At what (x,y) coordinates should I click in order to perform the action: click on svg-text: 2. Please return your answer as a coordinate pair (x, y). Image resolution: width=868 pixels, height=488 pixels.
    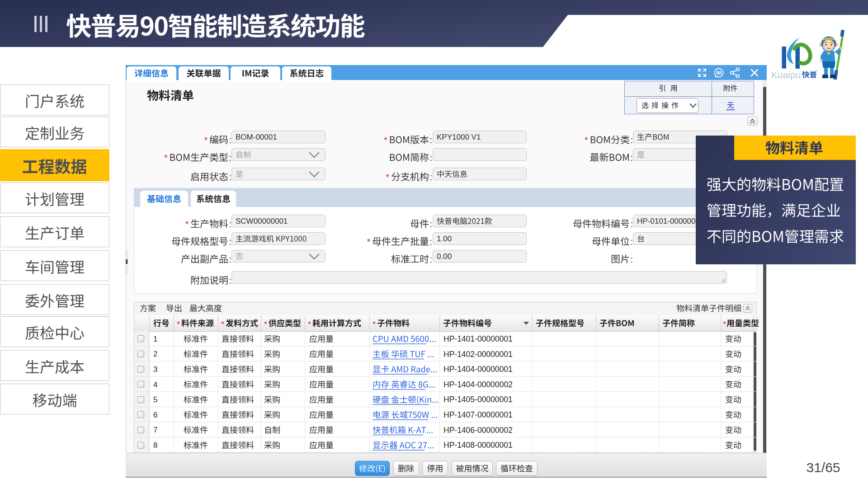
    Looking at the image, I should click on (156, 354).